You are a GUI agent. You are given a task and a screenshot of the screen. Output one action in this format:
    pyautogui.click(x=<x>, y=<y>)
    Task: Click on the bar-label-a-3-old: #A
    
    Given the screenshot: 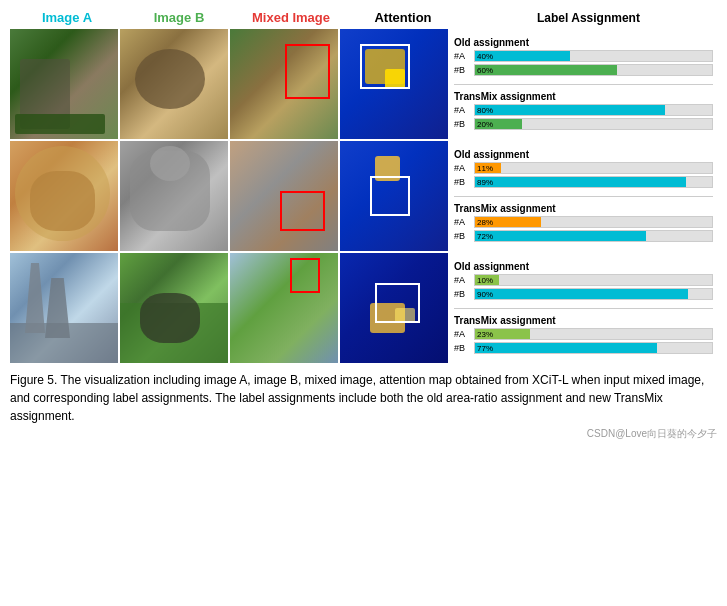 What is the action you would take?
    pyautogui.click(x=463, y=280)
    